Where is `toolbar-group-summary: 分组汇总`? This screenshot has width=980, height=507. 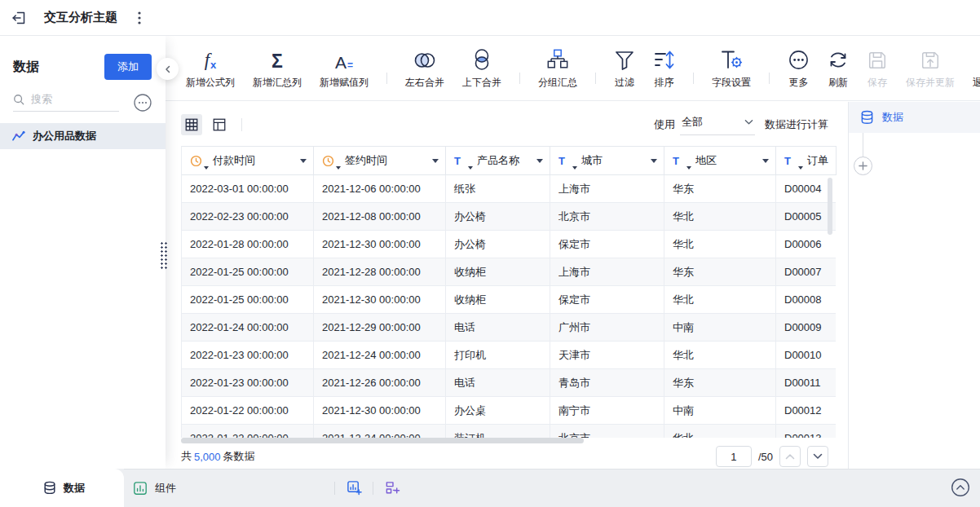
toolbar-group-summary: 分组汇总 is located at coordinates (558, 68).